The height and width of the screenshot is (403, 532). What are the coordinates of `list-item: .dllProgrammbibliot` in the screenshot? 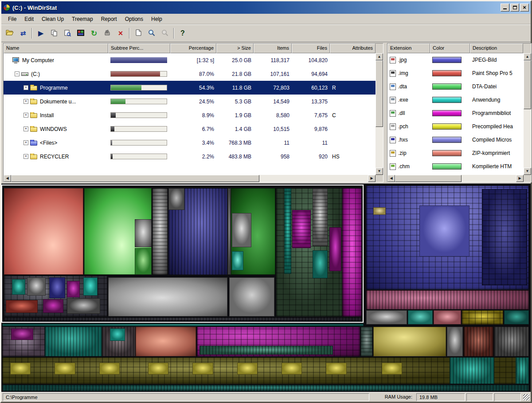 It's located at (459, 113).